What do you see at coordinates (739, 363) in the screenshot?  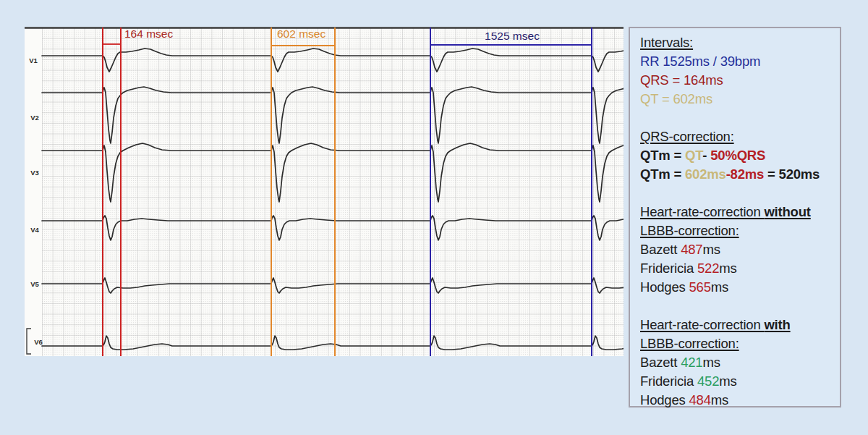 I see `panel-line: Bazett 421ms` at bounding box center [739, 363].